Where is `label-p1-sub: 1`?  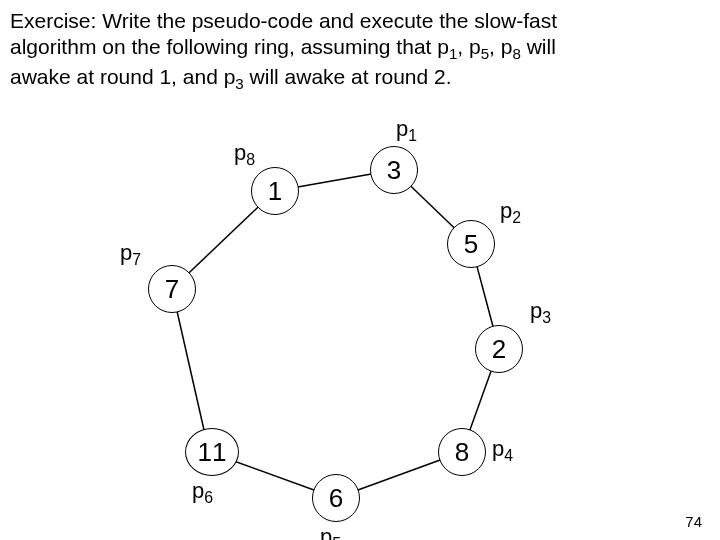
label-p1-sub: 1 is located at coordinates (412, 136).